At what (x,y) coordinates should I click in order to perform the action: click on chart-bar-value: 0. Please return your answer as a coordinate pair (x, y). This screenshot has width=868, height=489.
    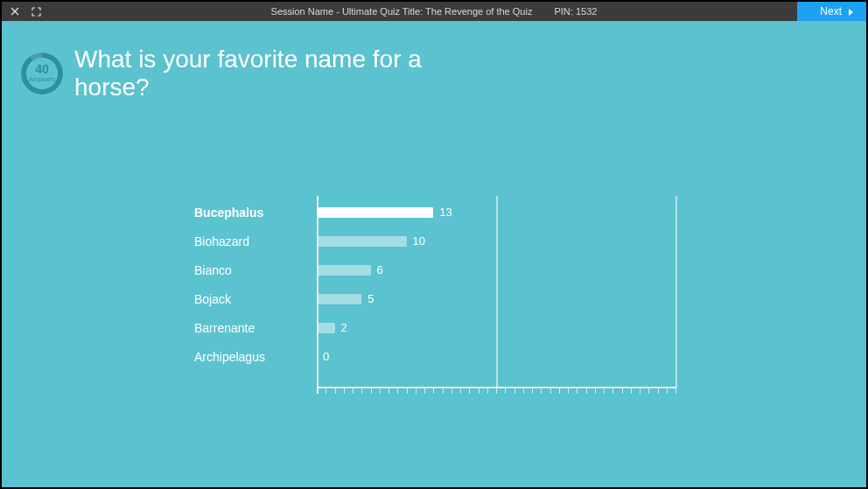
    Looking at the image, I should click on (326, 357).